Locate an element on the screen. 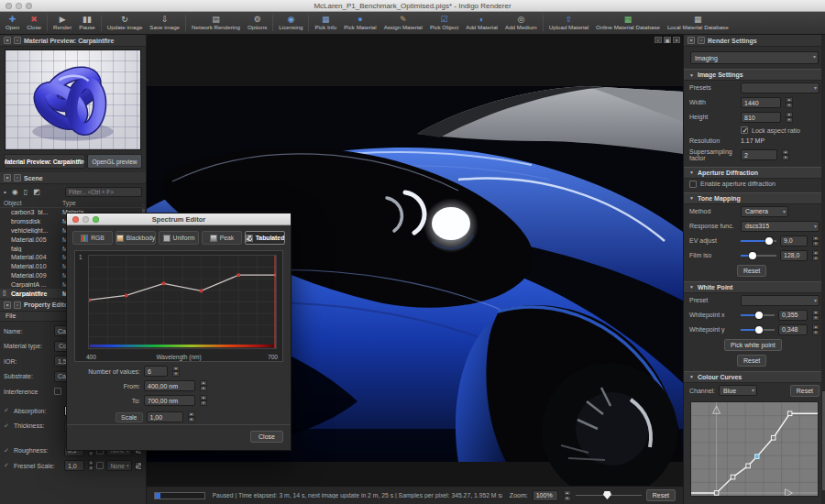 The image size is (825, 504). spectrum-tab: Blackbody is located at coordinates (136, 238).